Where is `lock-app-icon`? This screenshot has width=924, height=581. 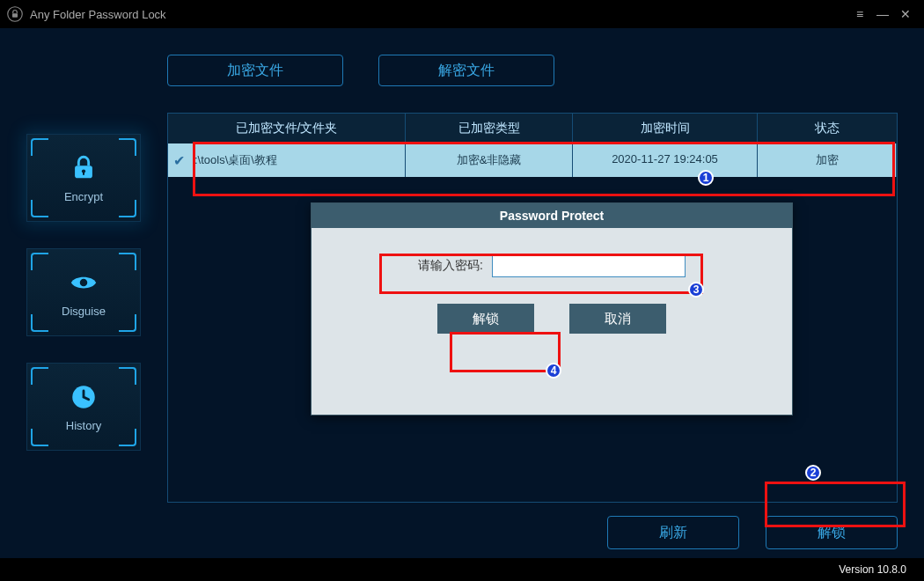
lock-app-icon is located at coordinates (15, 14).